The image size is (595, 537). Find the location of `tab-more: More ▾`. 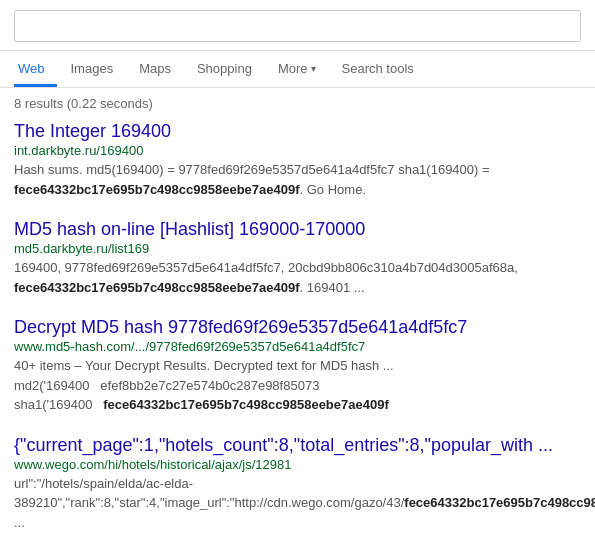

tab-more: More ▾ is located at coordinates (297, 69).